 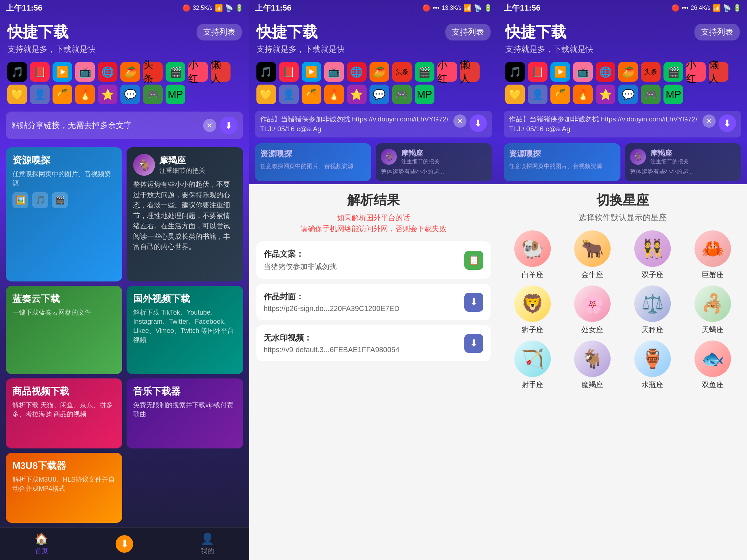 I want to click on tiktok-icon-2: 🎵, so click(x=266, y=72).